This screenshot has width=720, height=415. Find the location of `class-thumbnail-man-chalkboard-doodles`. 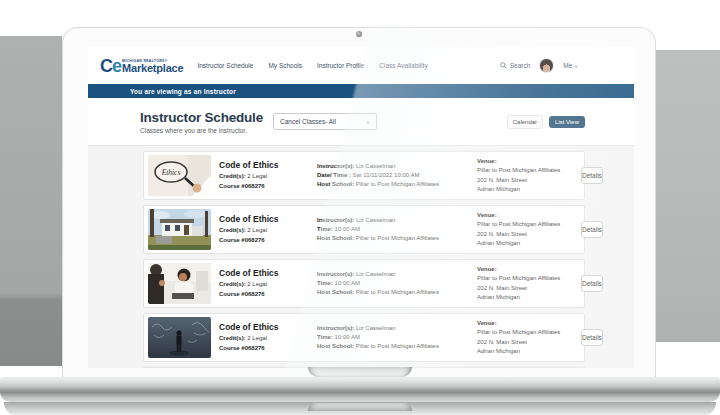

class-thumbnail-man-chalkboard-doodles is located at coordinates (180, 338).